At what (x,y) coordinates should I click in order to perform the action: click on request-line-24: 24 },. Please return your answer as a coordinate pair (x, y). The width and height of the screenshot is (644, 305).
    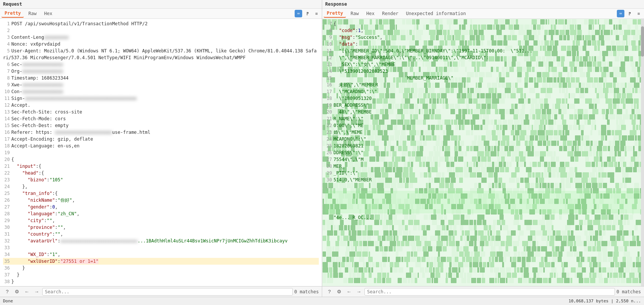
    Looking at the image, I should click on (161, 187).